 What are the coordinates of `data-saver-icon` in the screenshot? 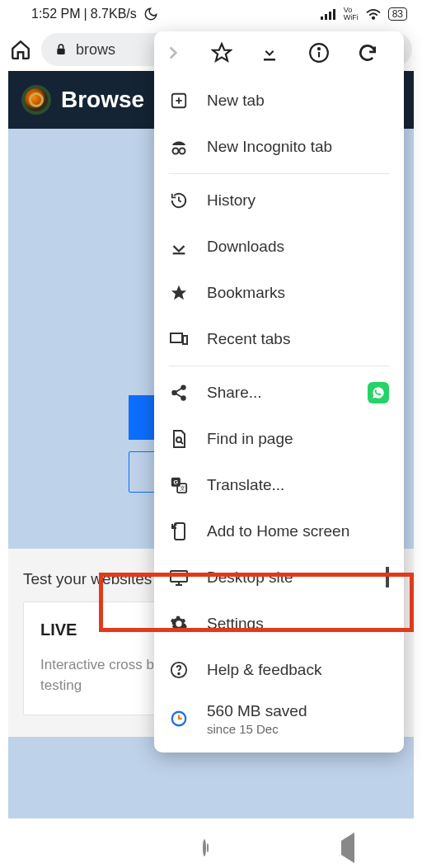 It's located at (179, 719).